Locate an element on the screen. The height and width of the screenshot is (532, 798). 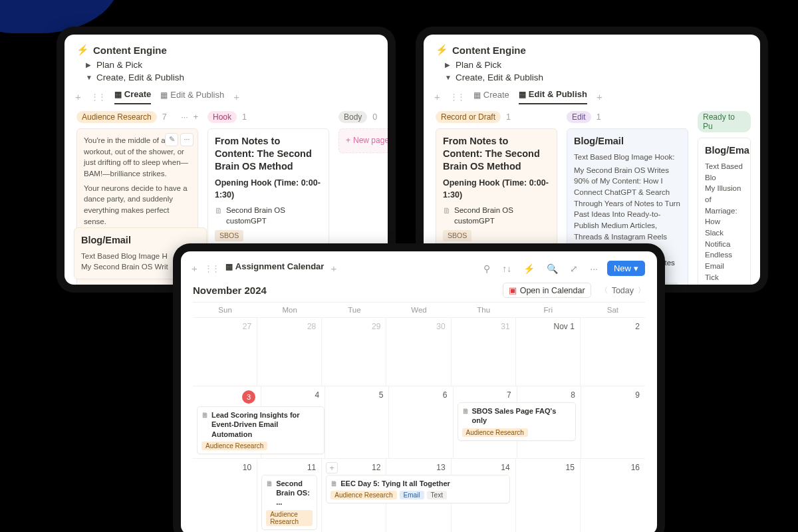
calendar-event: 🗎Second Brain OS: ...Audience Research is located at coordinates (289, 503).